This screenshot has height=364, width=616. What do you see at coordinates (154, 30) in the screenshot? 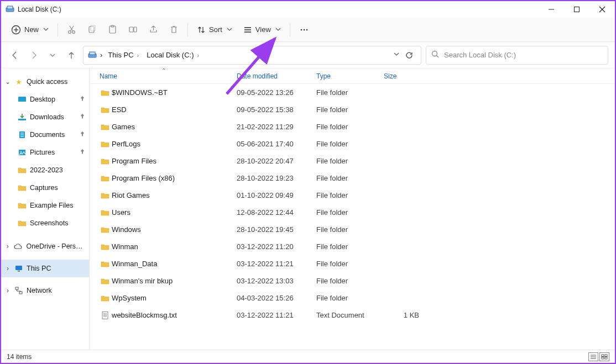
I see `share-button` at bounding box center [154, 30].